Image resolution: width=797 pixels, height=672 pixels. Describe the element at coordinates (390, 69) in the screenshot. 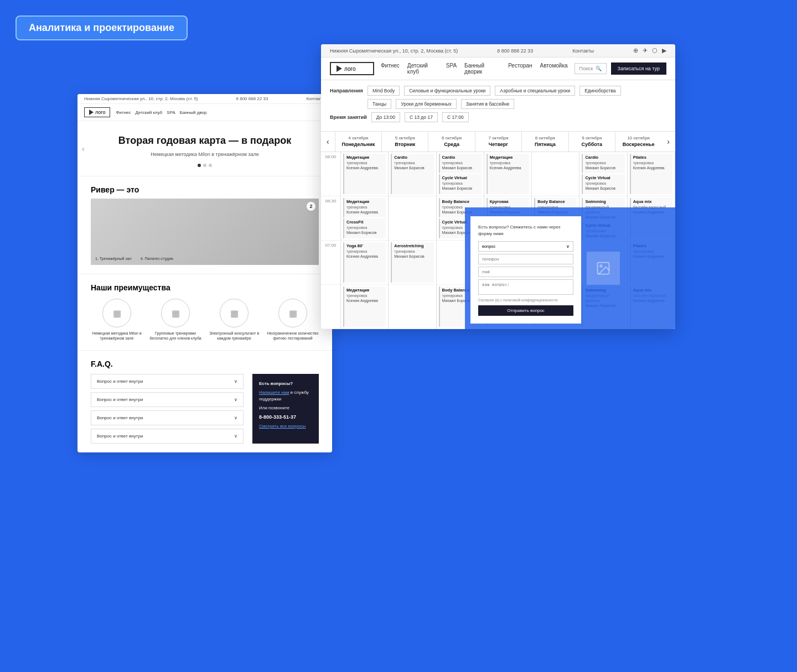

I see `right-nav-fitness: Фитнес` at that location.